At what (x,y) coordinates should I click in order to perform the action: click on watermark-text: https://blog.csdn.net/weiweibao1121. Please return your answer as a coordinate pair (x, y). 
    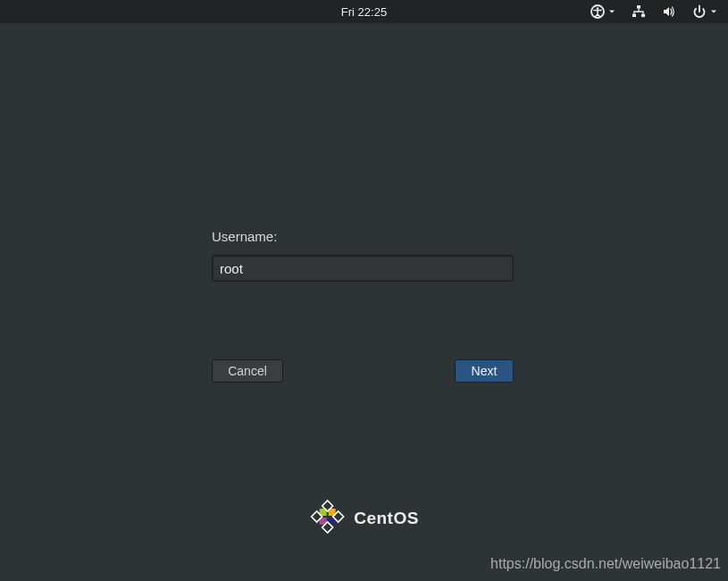
    Looking at the image, I should click on (606, 564).